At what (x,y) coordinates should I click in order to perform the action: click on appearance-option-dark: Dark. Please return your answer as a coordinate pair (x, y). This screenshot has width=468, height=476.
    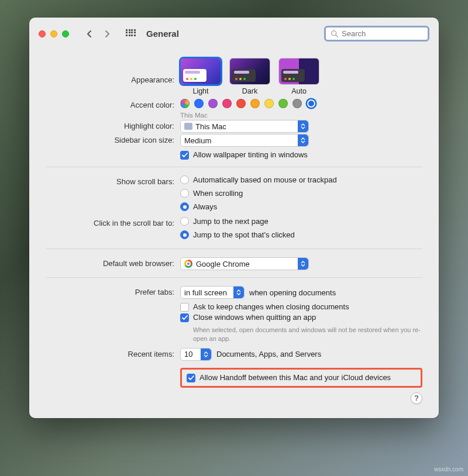
    Looking at the image, I should click on (250, 77).